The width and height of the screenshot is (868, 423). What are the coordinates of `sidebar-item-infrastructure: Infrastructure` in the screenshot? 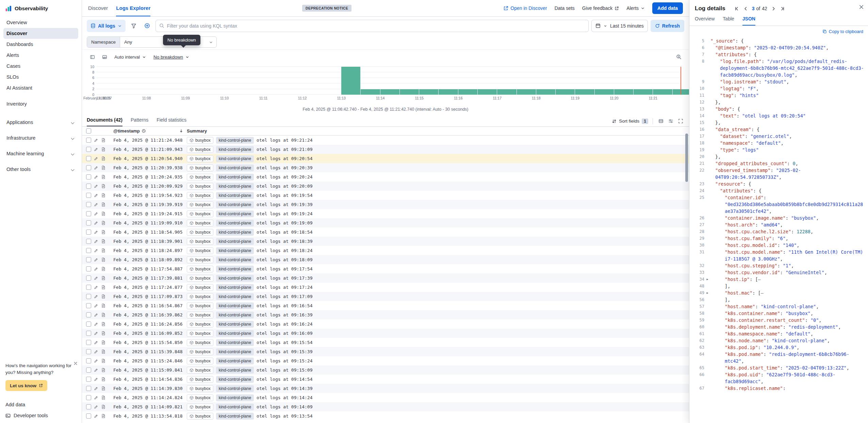 It's located at (41, 138).